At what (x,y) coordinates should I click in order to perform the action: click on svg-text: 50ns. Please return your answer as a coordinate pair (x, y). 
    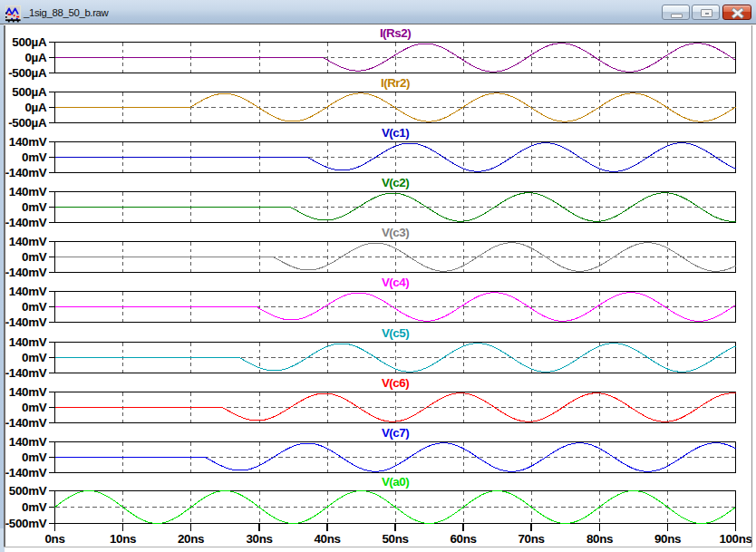
    Looking at the image, I should click on (395, 538).